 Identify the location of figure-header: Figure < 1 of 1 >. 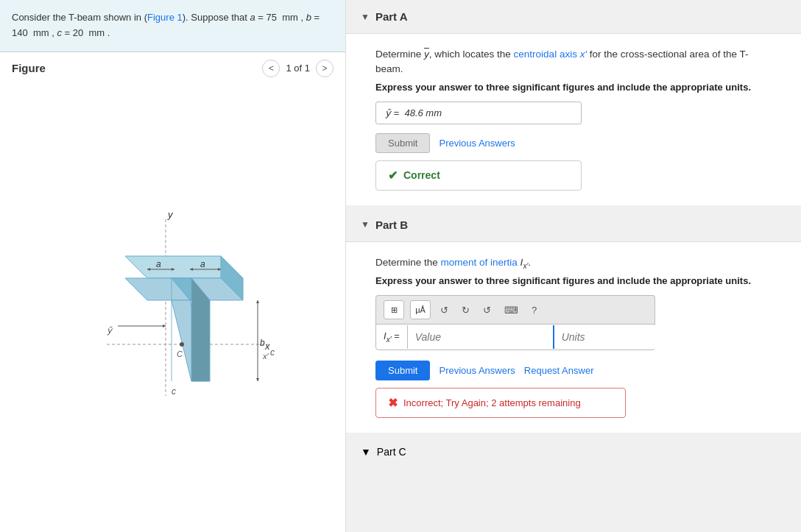
(172, 71).